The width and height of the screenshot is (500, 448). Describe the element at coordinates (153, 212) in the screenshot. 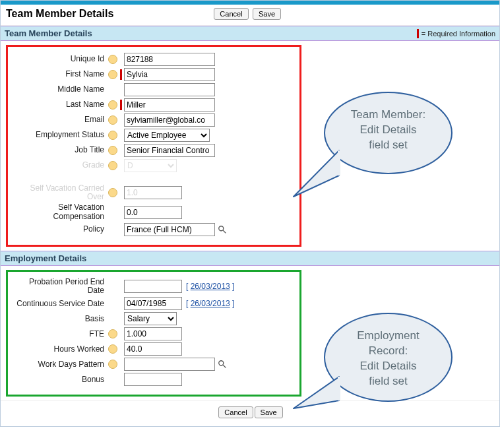

I see `self-vac-comp-input` at that location.